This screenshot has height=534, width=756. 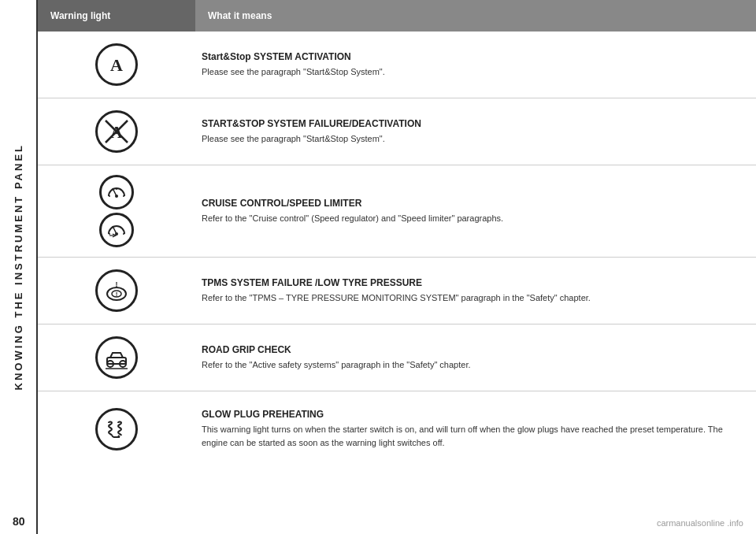 I want to click on cruise-control-icons, so click(x=117, y=211).